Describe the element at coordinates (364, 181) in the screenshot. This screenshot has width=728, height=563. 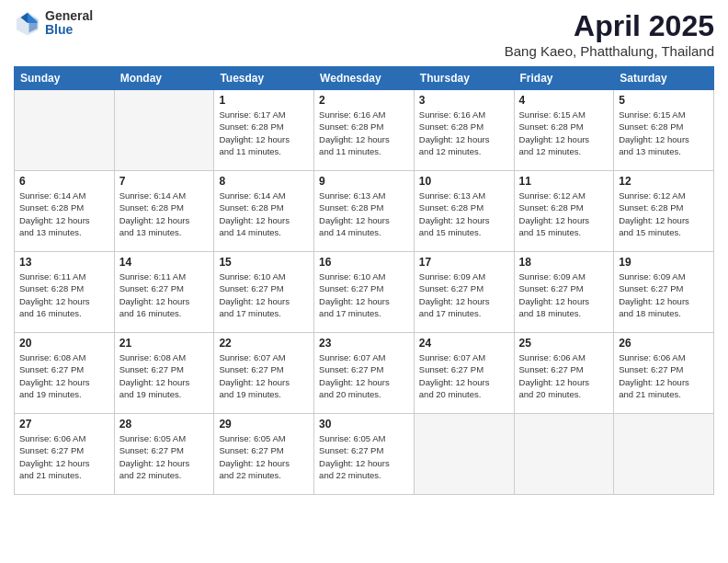
I see `day-number: 9` at that location.